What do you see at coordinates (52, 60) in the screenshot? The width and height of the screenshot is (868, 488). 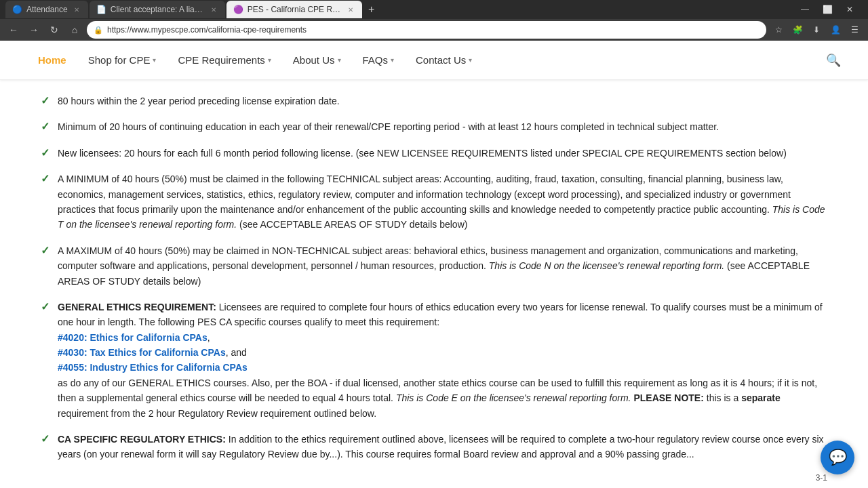 I see `nav-home-label: Home` at bounding box center [52, 60].